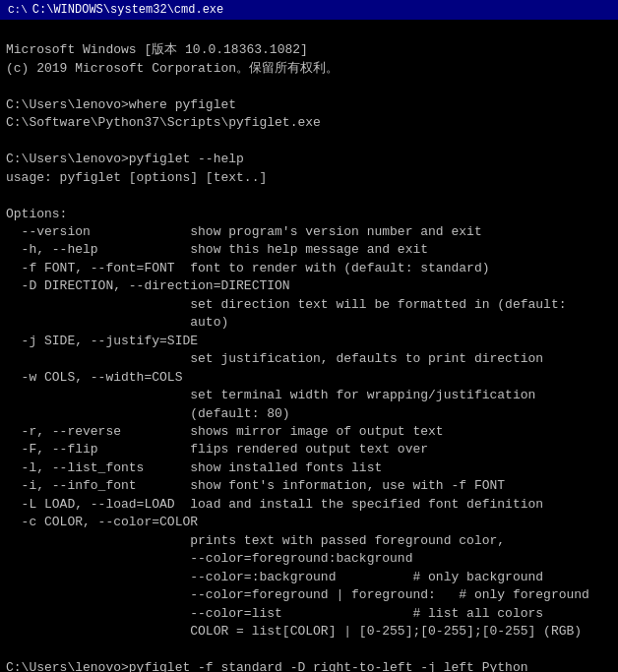 The width and height of the screenshot is (618, 672). I want to click on line-color-desc2: --color=foreground:background, so click(209, 559).